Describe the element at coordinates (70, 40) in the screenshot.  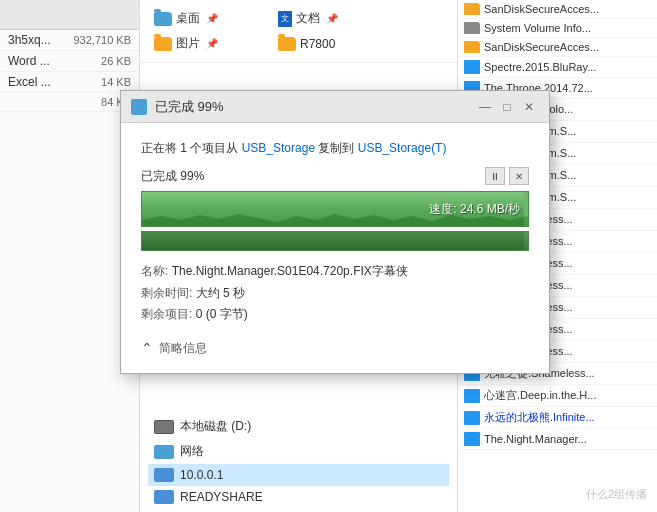
I see `list-item: 3h5xq... 932,710 KB` at that location.